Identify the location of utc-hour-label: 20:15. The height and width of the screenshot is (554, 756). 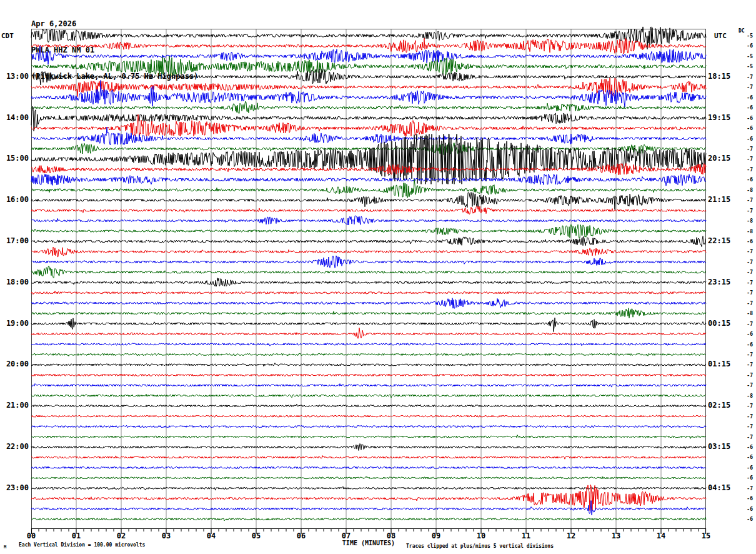
(722, 158).